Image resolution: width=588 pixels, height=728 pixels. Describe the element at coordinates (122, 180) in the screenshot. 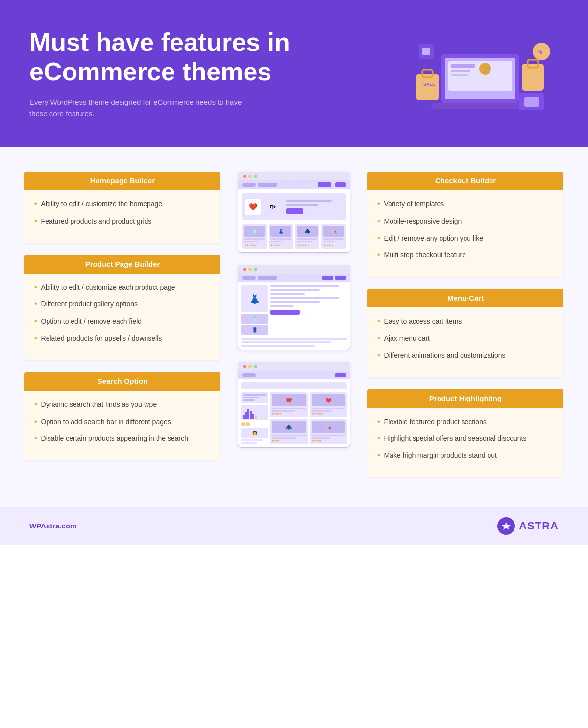

I see `homepage-builder-title: Homepage Builder` at that location.